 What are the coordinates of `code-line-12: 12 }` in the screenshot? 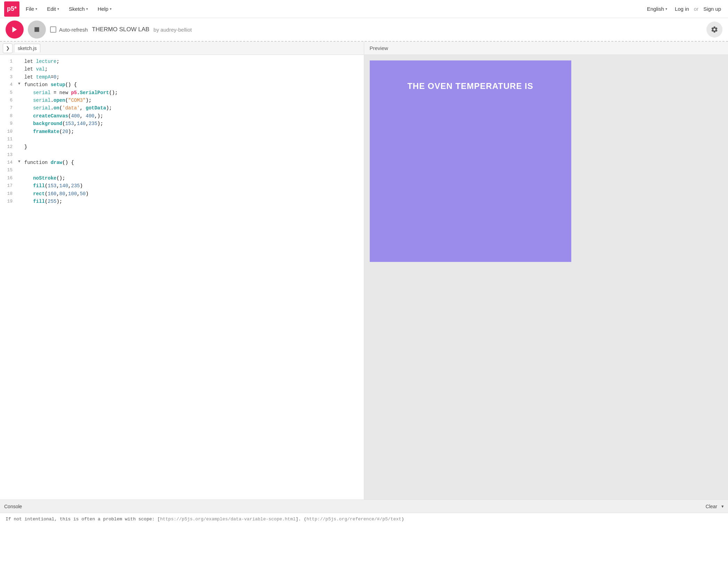 It's located at (182, 147).